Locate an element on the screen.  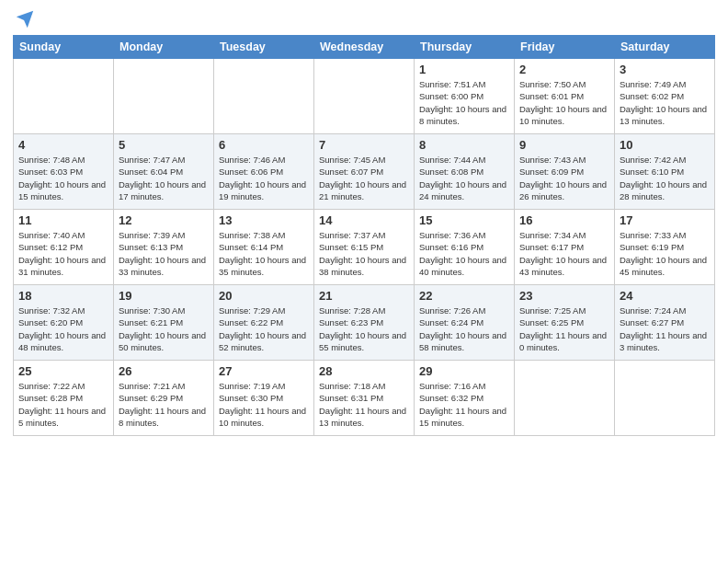
day-number: 22 is located at coordinates (464, 296).